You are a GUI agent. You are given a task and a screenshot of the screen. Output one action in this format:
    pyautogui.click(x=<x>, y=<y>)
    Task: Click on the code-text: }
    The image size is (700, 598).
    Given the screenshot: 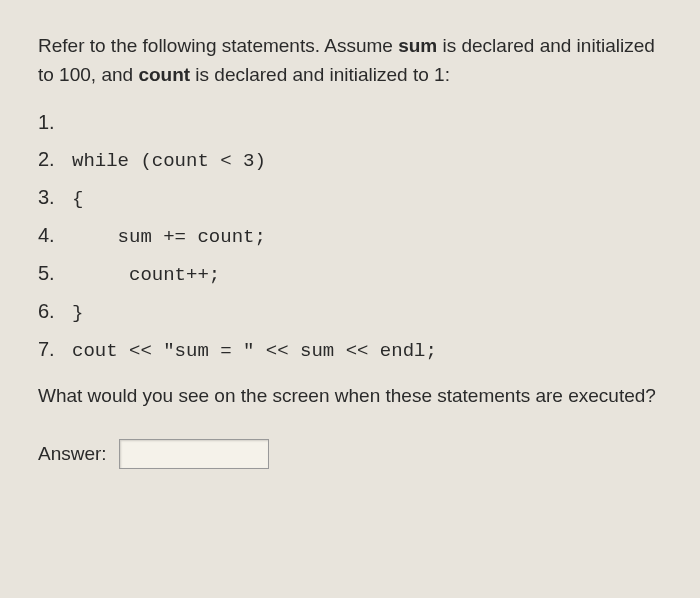 What is the action you would take?
    pyautogui.click(x=78, y=313)
    